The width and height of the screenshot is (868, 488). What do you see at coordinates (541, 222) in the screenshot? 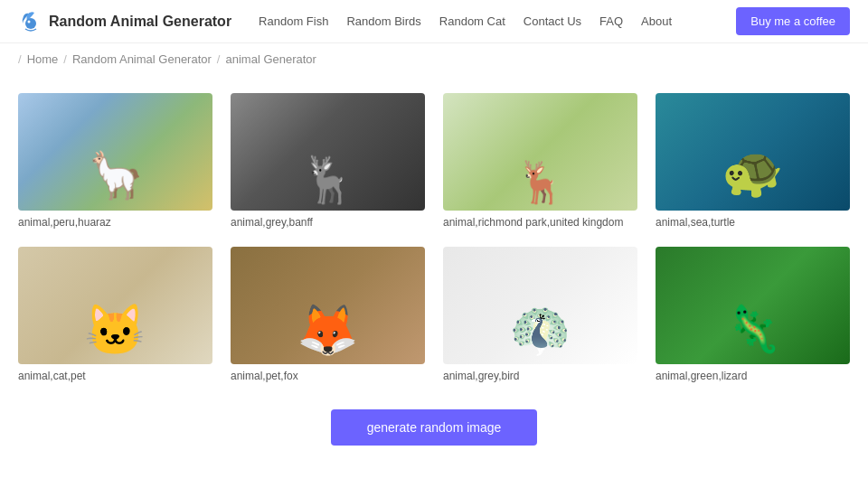
I see `image-label-deer: animal,richmond park,united kingdom` at bounding box center [541, 222].